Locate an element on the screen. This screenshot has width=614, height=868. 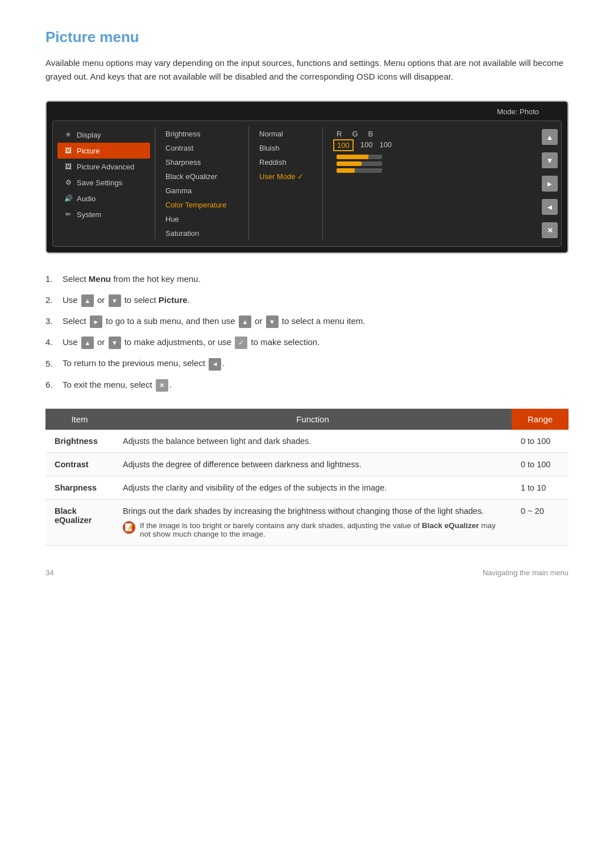
table-header-function: Function is located at coordinates (313, 420).